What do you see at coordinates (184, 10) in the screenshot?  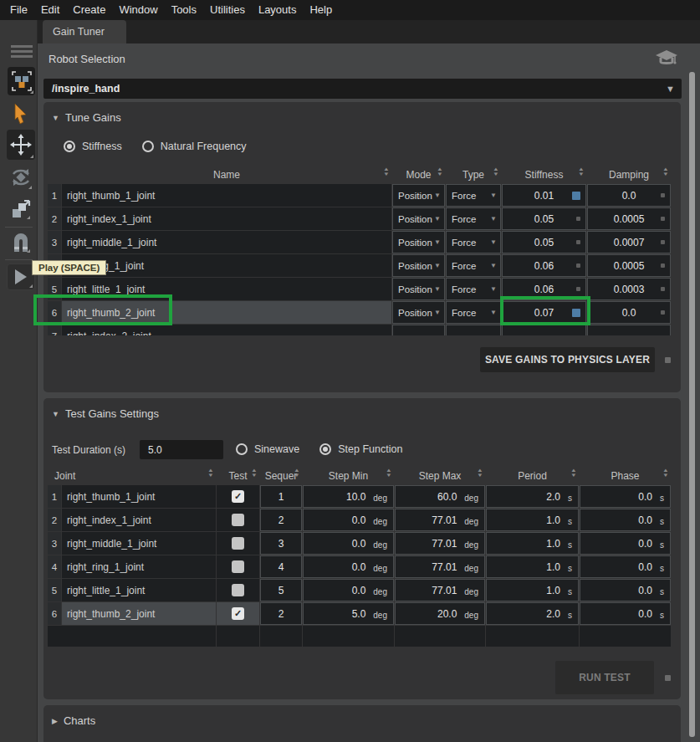 I see `menu-tools: Tools` at bounding box center [184, 10].